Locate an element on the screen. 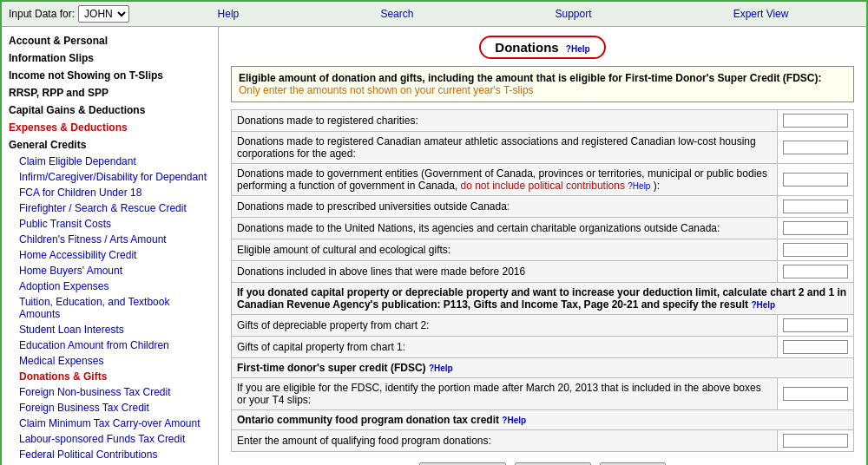 The width and height of the screenshot is (868, 465). table-row: Eligible amount of cultural and ecologic… is located at coordinates (543, 250).